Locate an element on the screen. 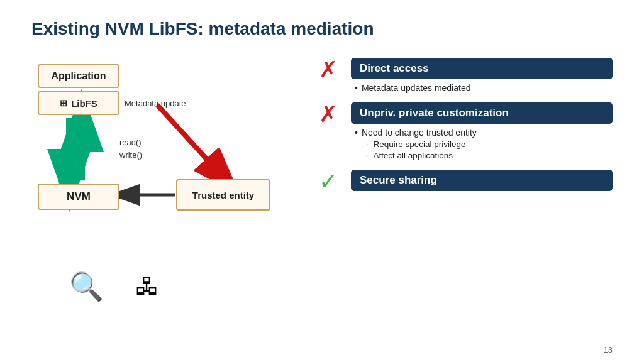 The image size is (644, 362). secure-sharing-block: ✓ Secure sharing is located at coordinates (464, 182).